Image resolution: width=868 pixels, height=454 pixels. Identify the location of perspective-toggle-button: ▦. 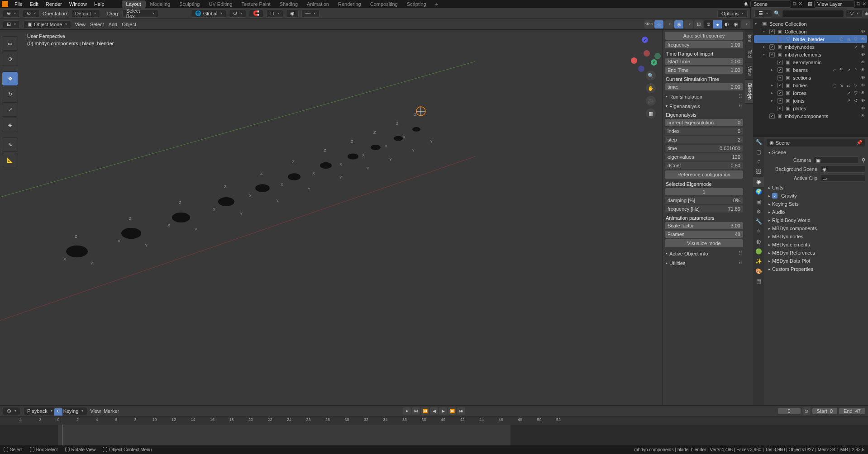
(651, 114).